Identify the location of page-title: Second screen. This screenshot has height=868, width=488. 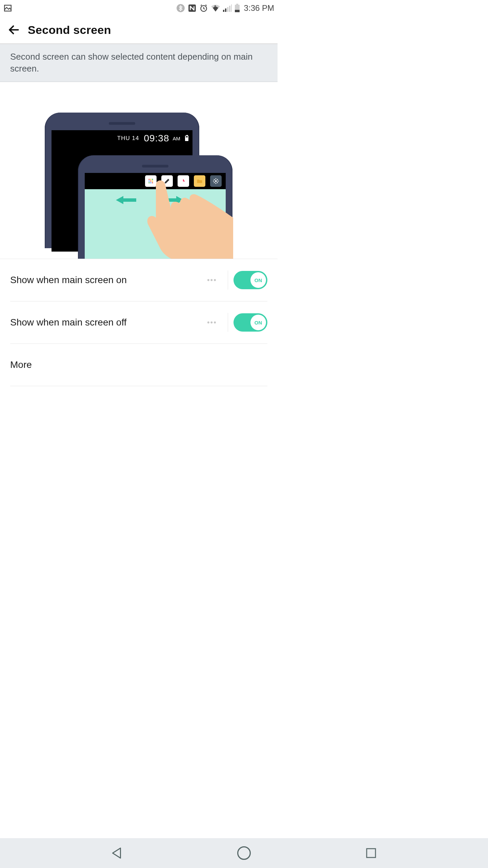
(69, 30).